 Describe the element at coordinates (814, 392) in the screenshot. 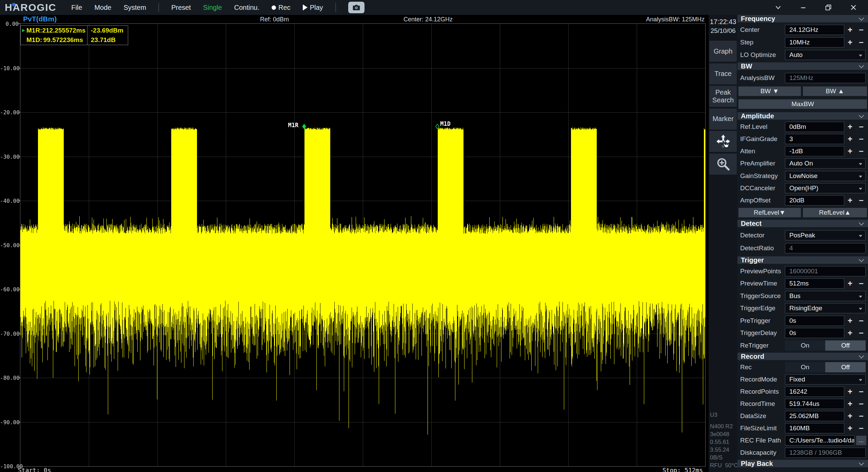

I see `recordpoints-field: 16242` at that location.